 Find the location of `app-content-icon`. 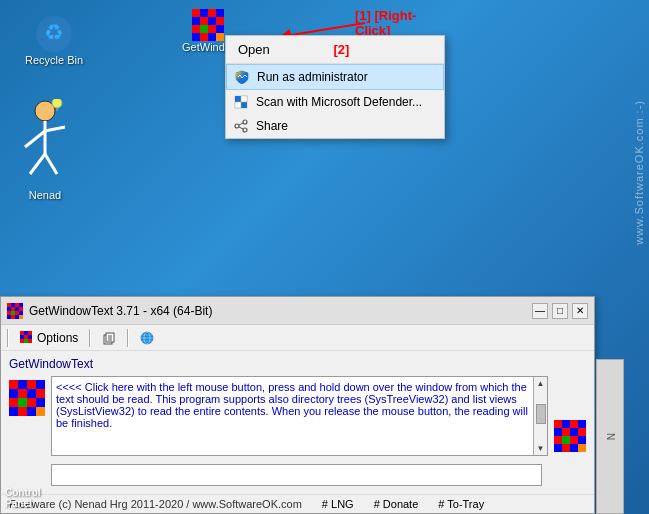

app-content-icon is located at coordinates (27, 398).